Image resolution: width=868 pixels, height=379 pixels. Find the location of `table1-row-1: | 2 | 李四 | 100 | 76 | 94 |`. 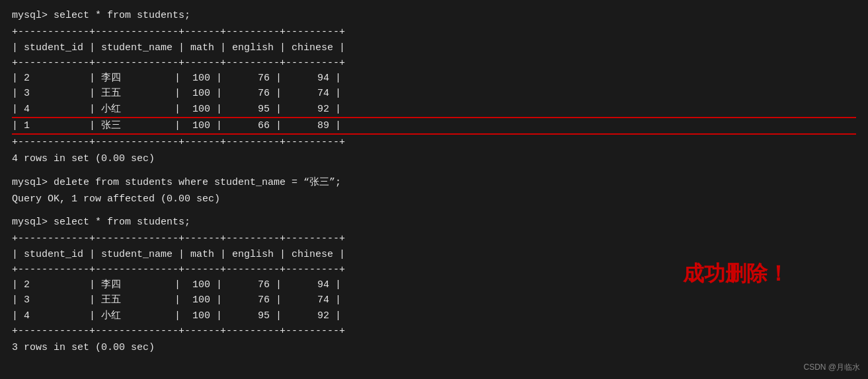

table1-row-1: | 2 | 李四 | 100 | 76 | 94 | is located at coordinates (434, 78).